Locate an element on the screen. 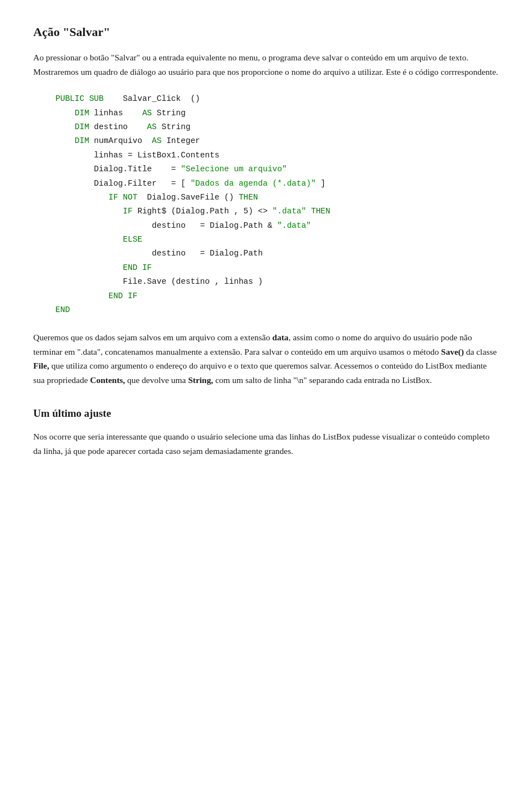 This screenshot has height=807, width=532. section2-paragraph: Nos ocorre que seria interessante que qu… is located at coordinates (266, 443).